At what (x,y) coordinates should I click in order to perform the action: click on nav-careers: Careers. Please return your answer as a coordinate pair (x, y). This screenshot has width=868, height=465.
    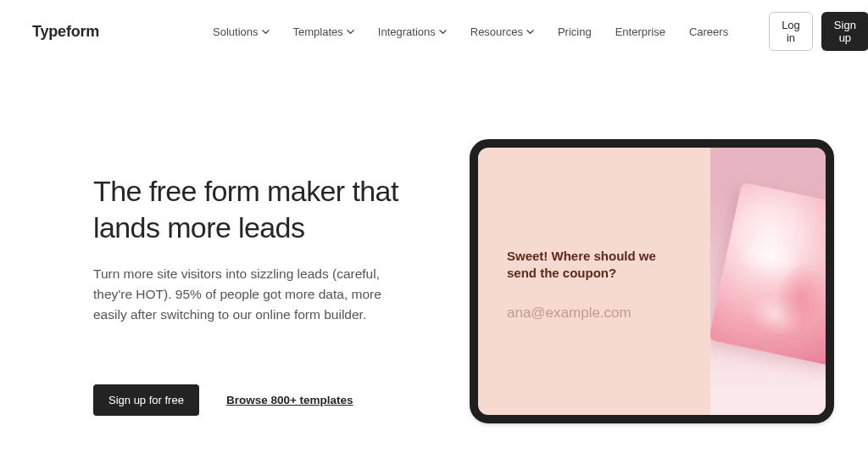
    Looking at the image, I should click on (709, 32).